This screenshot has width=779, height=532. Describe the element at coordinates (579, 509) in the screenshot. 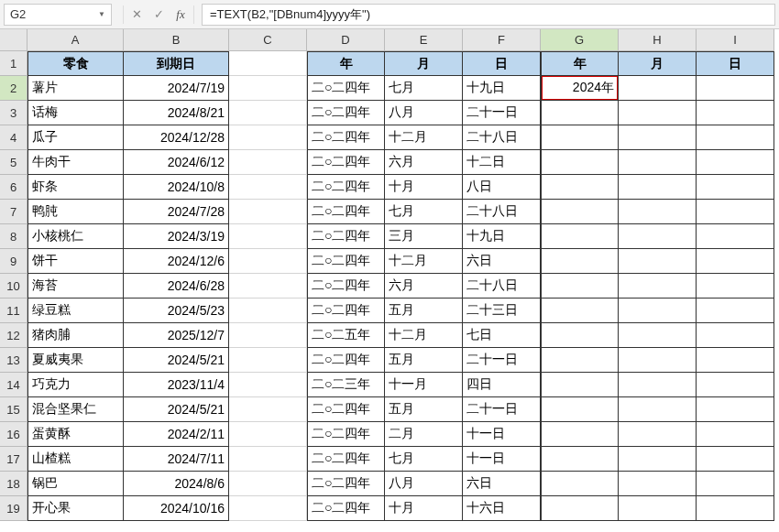

I see `cell-G19` at that location.